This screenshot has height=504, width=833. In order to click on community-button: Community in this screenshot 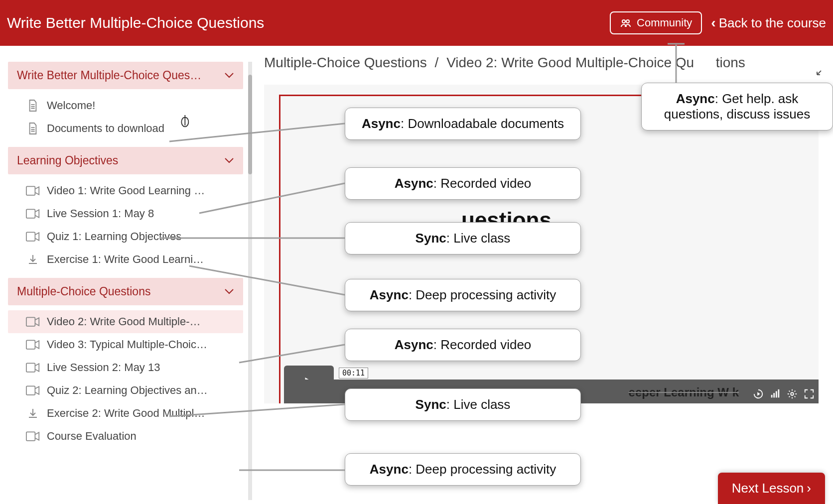, I will do `click(656, 23)`.